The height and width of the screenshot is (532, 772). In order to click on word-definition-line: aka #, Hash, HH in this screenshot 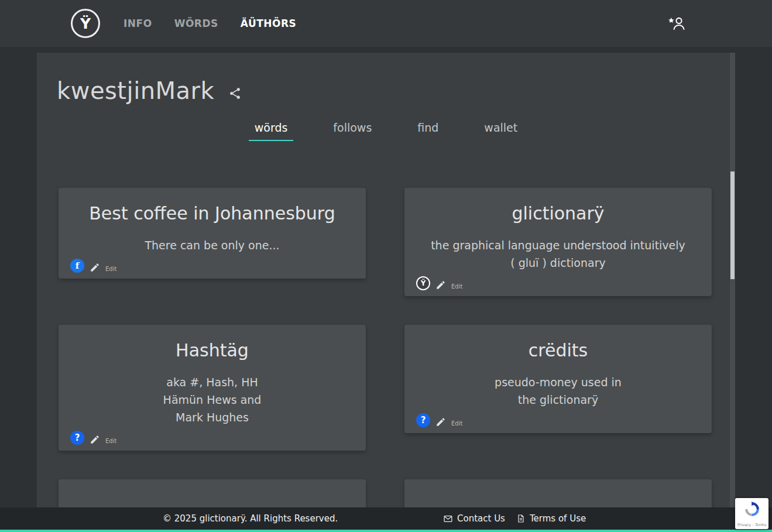, I will do `click(212, 382)`.